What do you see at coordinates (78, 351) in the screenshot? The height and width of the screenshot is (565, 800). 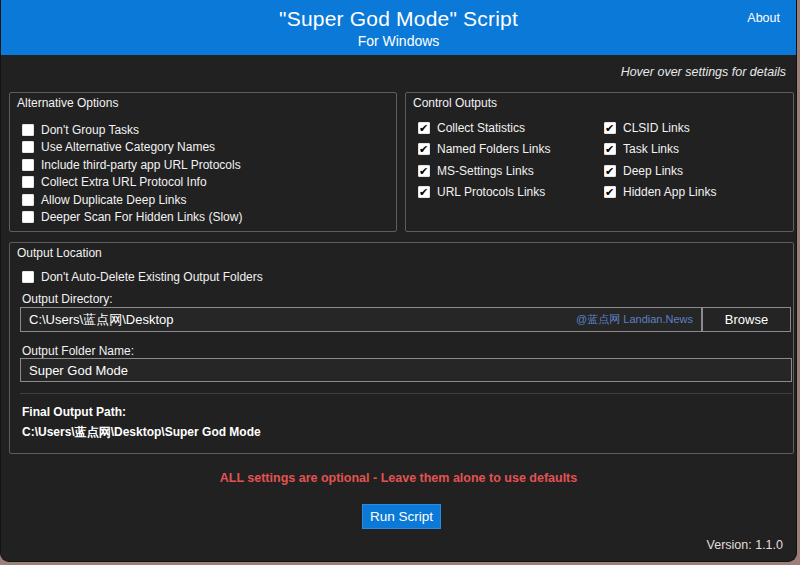 I see `output-folder-name-label: Output Folder Name:` at bounding box center [78, 351].